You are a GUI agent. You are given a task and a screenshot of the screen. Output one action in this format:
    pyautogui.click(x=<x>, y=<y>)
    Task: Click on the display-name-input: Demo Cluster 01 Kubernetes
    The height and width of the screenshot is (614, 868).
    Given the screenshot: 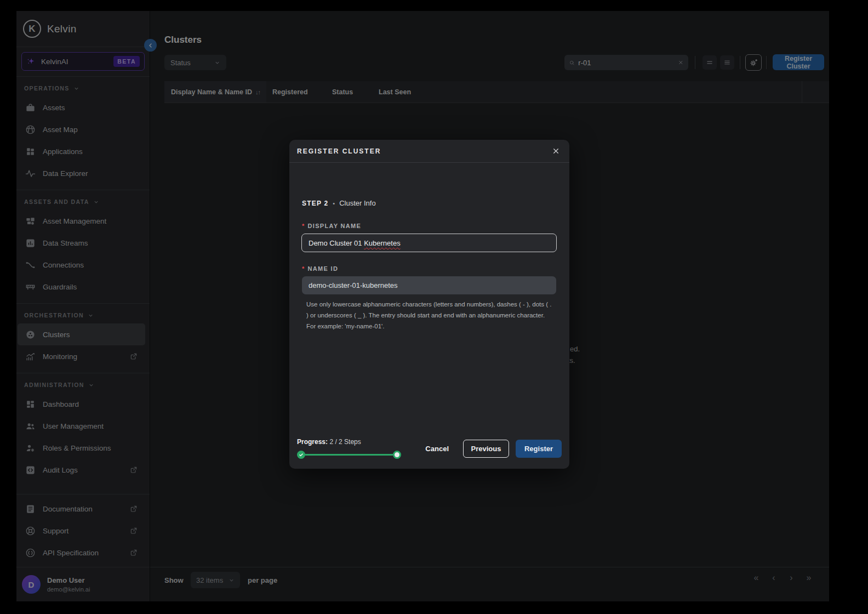 What is the action you would take?
    pyautogui.click(x=429, y=243)
    